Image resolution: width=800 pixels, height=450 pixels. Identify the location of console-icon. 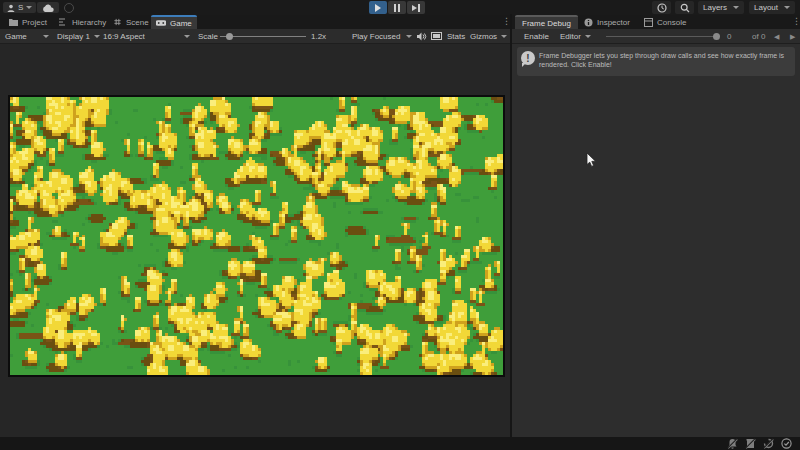
(648, 22).